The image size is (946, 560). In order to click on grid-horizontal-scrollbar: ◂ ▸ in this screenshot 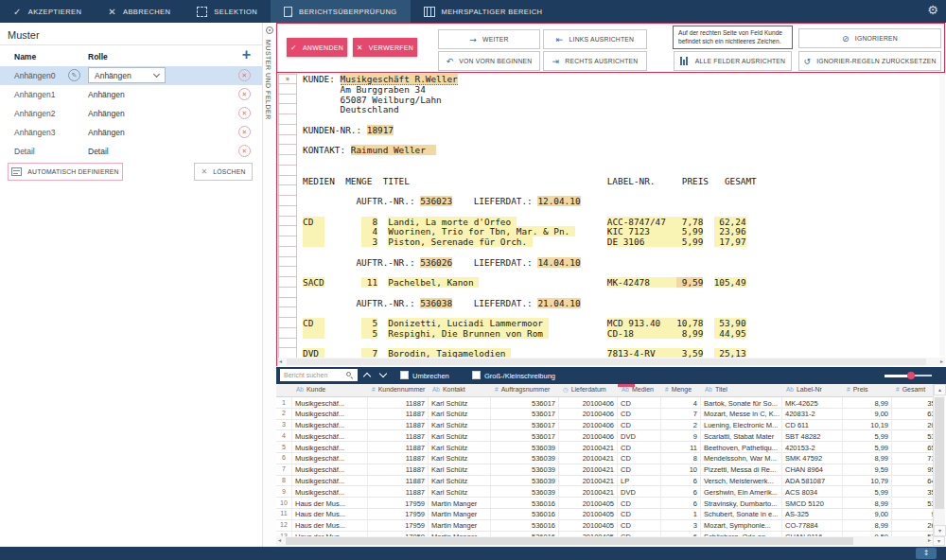, I will do `click(604, 541)`.